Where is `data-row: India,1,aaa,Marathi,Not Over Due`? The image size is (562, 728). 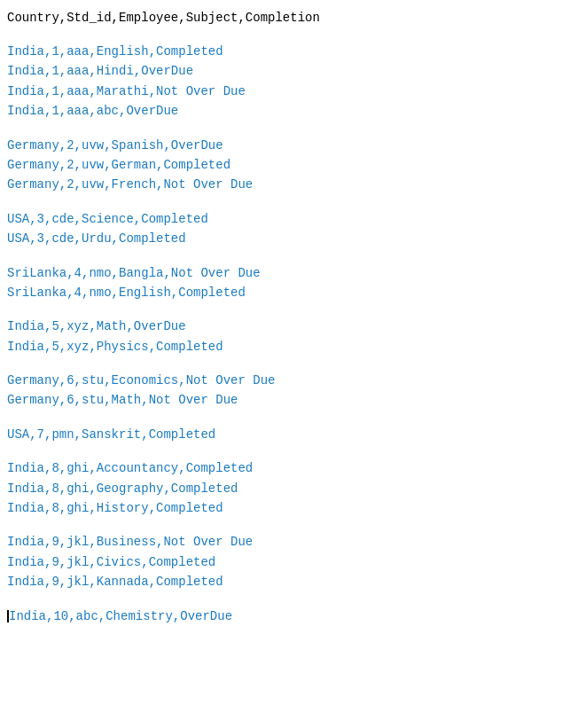
data-row: India,1,aaa,Marathi,Not Over Due is located at coordinates (281, 91).